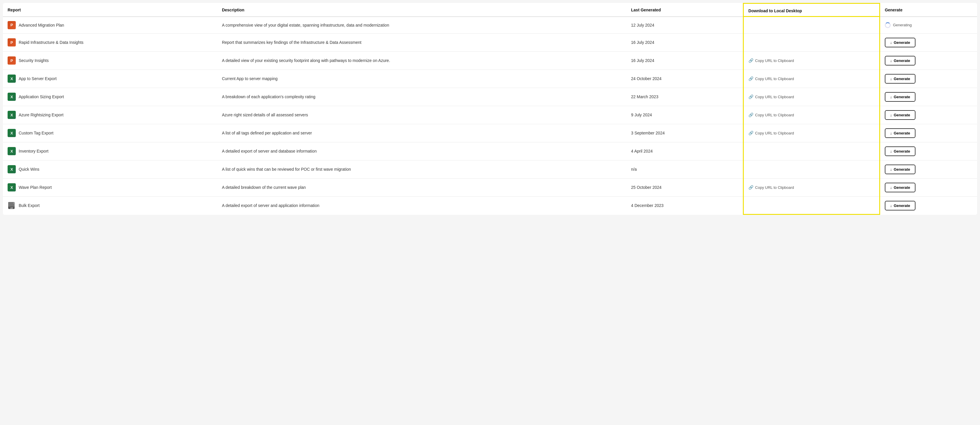  What do you see at coordinates (490, 151) in the screenshot?
I see `table-row: XInventory ExportA detailed export of se…` at bounding box center [490, 151].